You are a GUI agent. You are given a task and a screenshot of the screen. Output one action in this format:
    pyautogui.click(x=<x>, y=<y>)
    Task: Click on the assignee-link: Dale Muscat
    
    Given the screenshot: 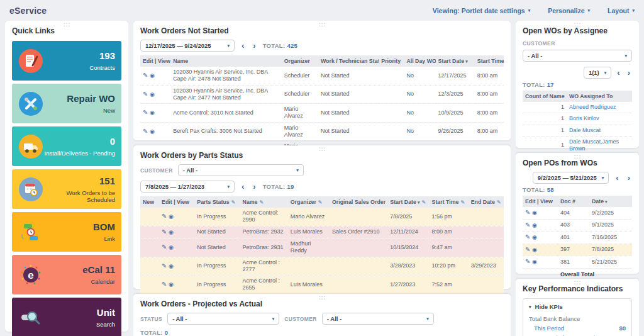 What is the action you would take?
    pyautogui.click(x=599, y=130)
    